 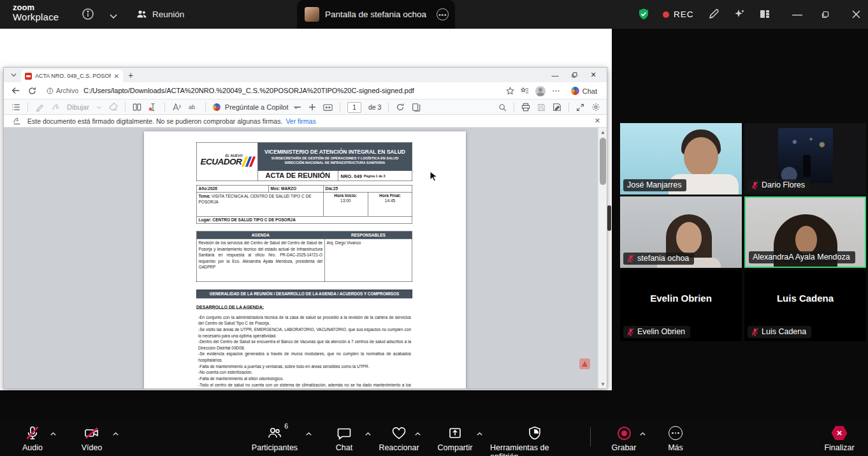 What do you see at coordinates (335, 157) in the screenshot?
I see `ministry-header: VICEMINISTERIO DE ATENCIÓN INTEGRAL EN S…` at bounding box center [335, 157].